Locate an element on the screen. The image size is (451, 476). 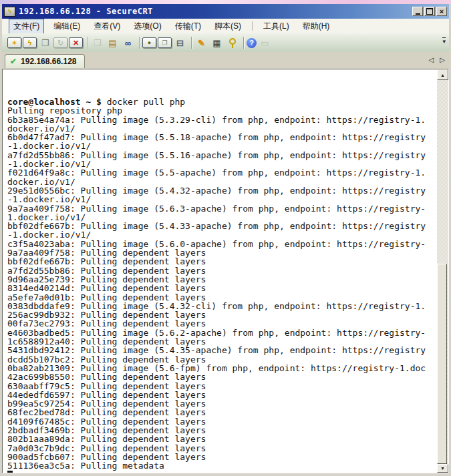
close-icon: × is located at coordinates (442, 12).